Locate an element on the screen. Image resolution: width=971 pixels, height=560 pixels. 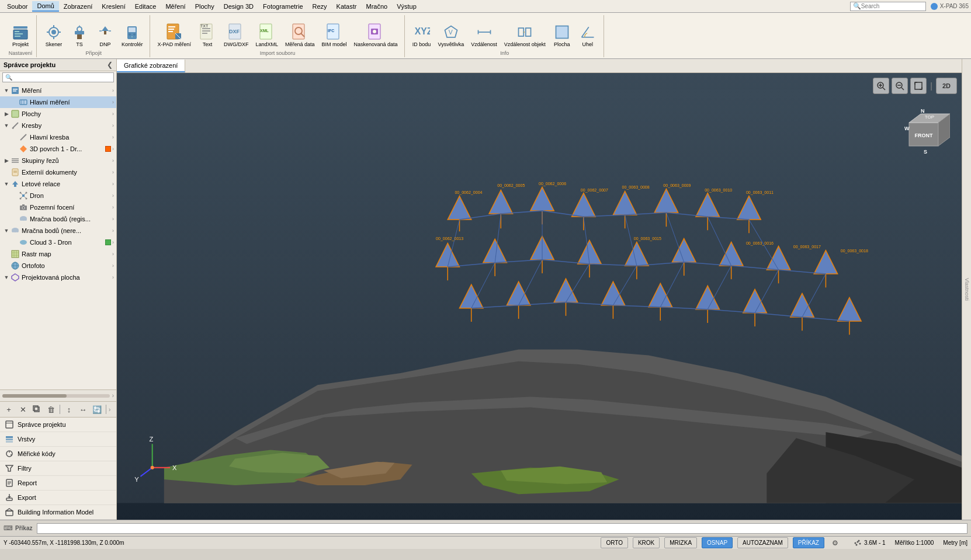
tree-item-proj-plocha: ▼ Projektovaná plocha › is located at coordinates (58, 277).